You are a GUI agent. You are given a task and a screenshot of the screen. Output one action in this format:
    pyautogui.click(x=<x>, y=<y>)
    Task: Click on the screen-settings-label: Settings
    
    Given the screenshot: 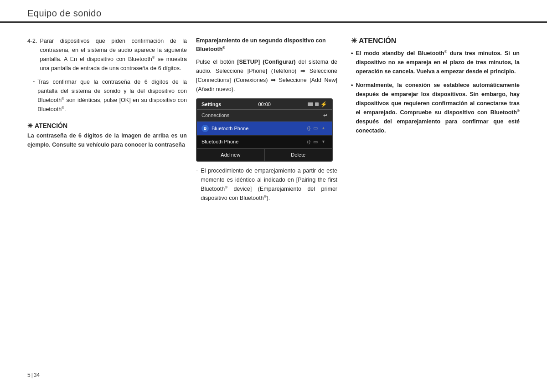 What is the action you would take?
    pyautogui.click(x=212, y=104)
    